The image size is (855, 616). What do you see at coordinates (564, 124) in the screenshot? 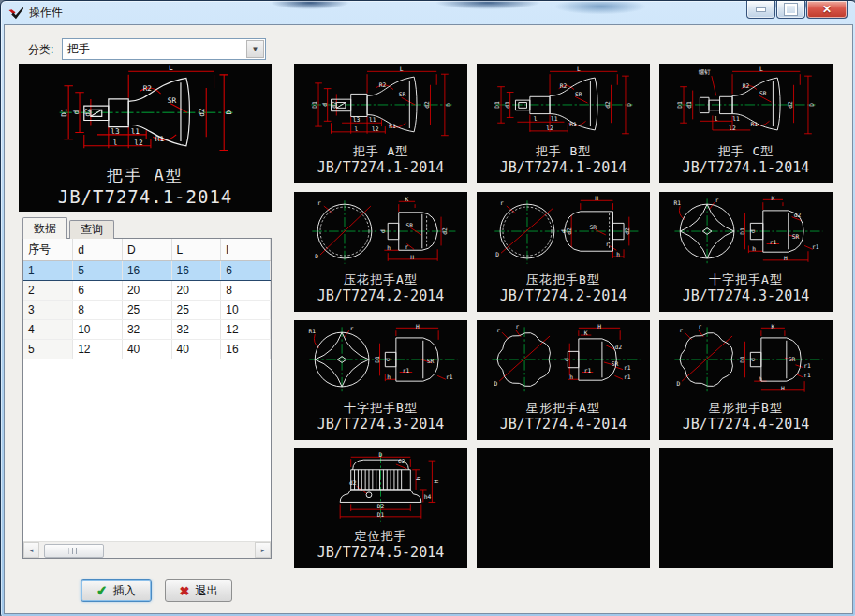
I see `thumbnail-cell: LR2SRD1d1d2DR1ll1l2把手 B型JB/T7274.1-2014` at bounding box center [564, 124].